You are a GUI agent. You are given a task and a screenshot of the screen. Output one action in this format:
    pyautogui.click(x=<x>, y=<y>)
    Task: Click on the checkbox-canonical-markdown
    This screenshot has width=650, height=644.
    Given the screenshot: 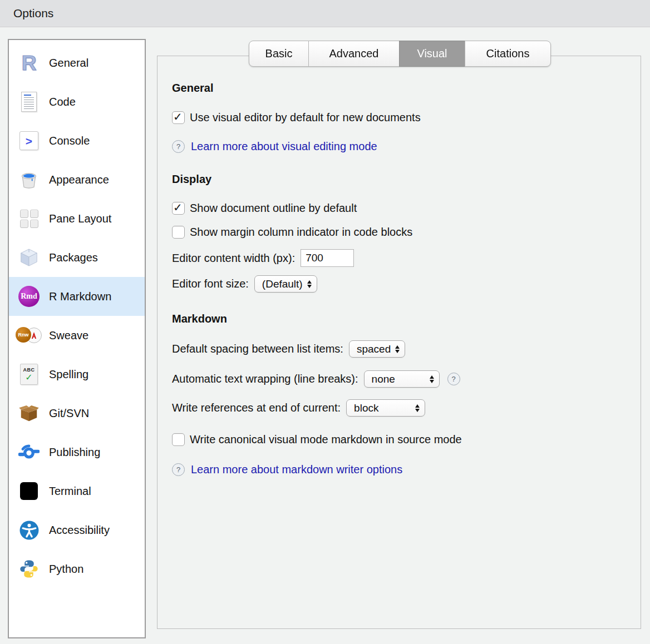 What is the action you would take?
    pyautogui.click(x=178, y=439)
    